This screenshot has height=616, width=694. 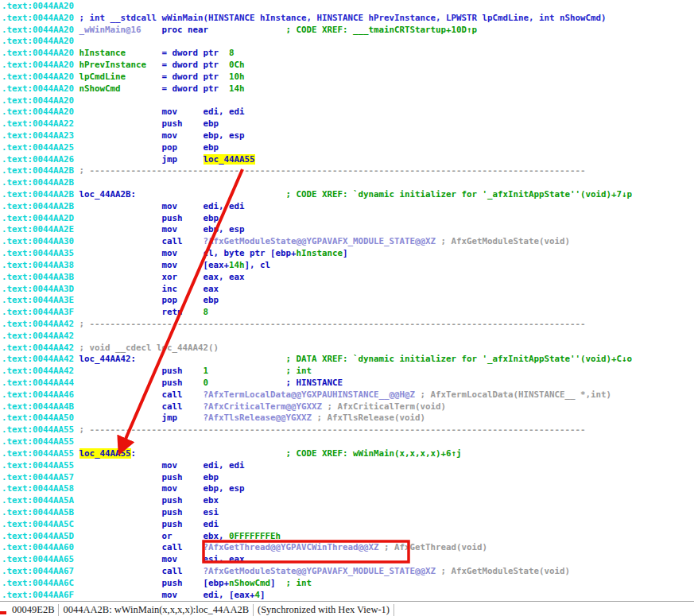 What do you see at coordinates (316, 113) in the screenshot?
I see `code-line: .text:0044AA20 mov edi, edi` at bounding box center [316, 113].